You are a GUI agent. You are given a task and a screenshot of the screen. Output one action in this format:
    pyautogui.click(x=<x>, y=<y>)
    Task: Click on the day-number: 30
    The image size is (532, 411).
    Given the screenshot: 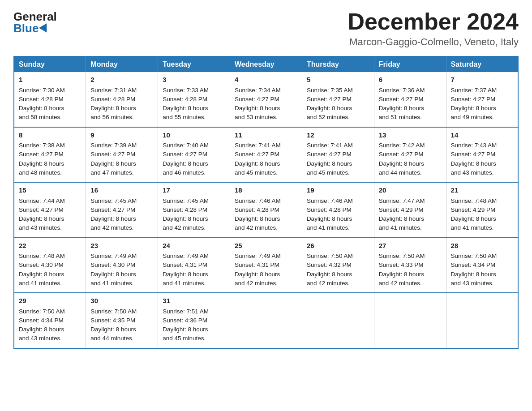 What is the action you would take?
    pyautogui.click(x=122, y=301)
    